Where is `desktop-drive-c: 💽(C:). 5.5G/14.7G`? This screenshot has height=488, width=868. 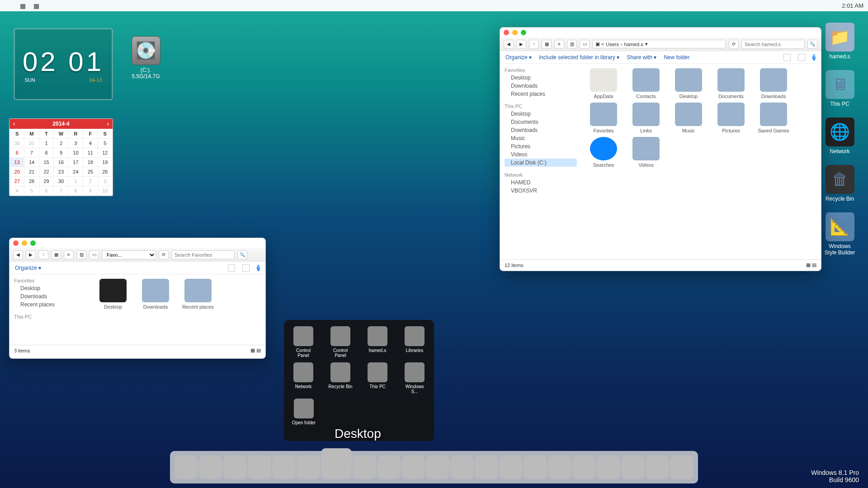 desktop-drive-c: 💽(C:). 5.5G/14.7G is located at coordinates (146, 58).